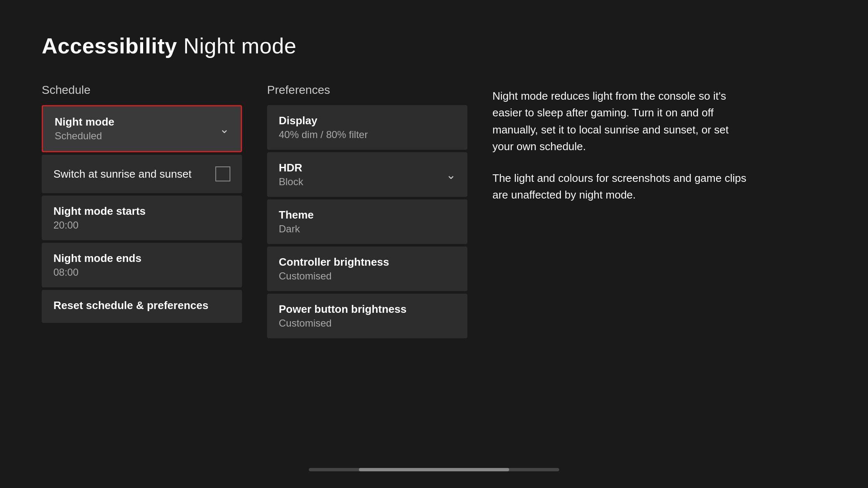  I want to click on preferences-item-controller-label: Controller brightness, so click(367, 262).